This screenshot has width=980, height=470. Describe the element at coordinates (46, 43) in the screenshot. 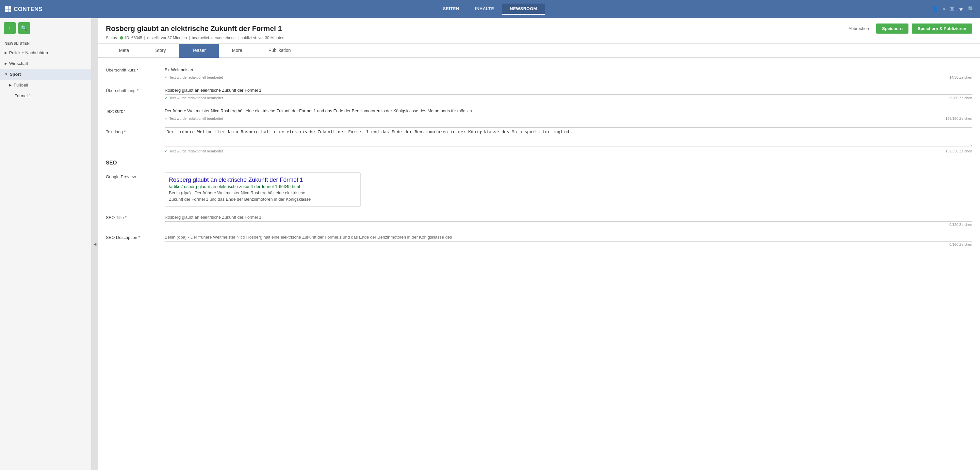

I see `newslisten-label: NEWSLISTEN` at that location.